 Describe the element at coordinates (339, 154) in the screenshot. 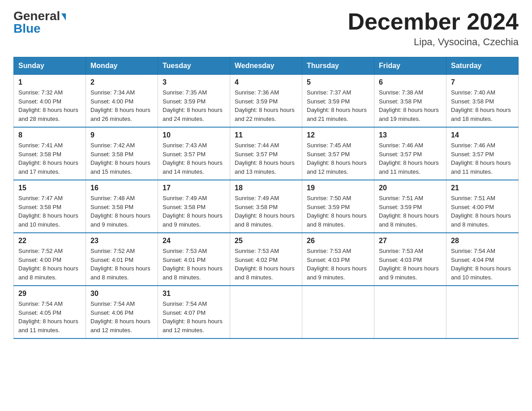

I see `table-row: 12 Sunrise: 7:45 AMSunset: 3:57 PMDaylig…` at that location.